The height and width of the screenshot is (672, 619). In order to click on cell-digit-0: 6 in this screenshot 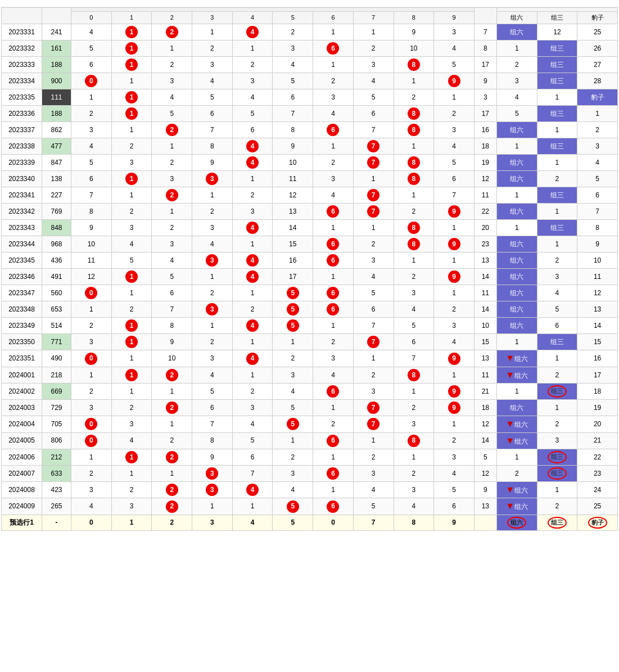, I will do `click(92, 179)`.